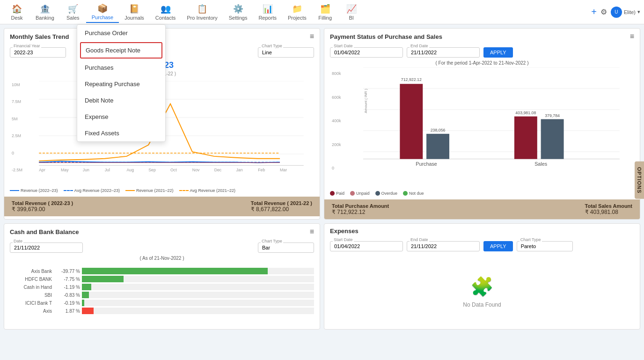  What do you see at coordinates (286, 52) in the screenshot?
I see `chart-type-select: Line` at bounding box center [286, 52].